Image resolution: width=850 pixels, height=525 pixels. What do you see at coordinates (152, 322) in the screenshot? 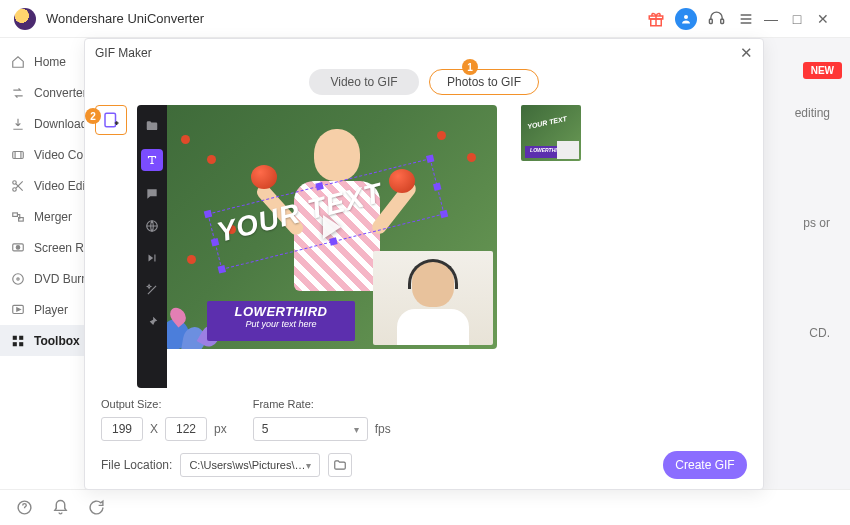
I see `tool-pin-icon` at bounding box center [152, 322].